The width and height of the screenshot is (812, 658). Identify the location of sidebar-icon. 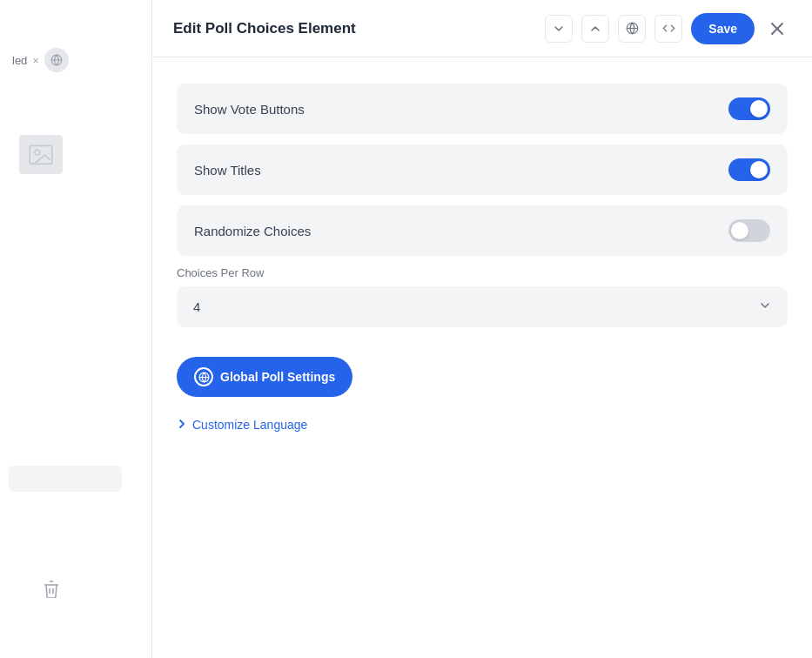
(57, 60).